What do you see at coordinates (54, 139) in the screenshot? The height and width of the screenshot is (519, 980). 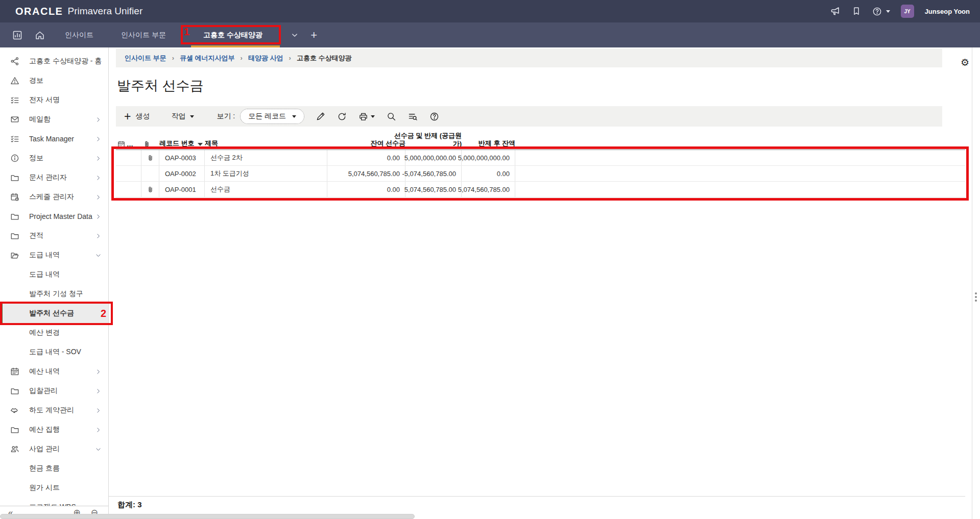 I see `sidebar-item: Task Manager` at bounding box center [54, 139].